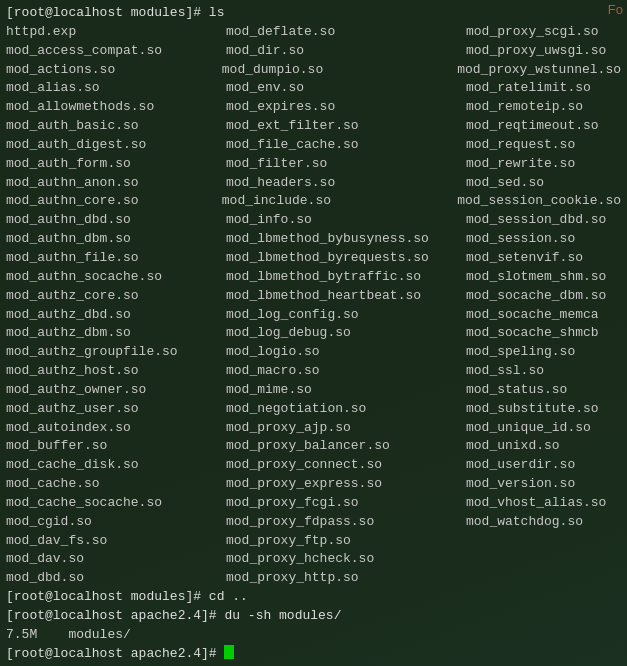  Describe the element at coordinates (544, 258) in the screenshot. I see `list-item: mod_setenvif.so` at that location.